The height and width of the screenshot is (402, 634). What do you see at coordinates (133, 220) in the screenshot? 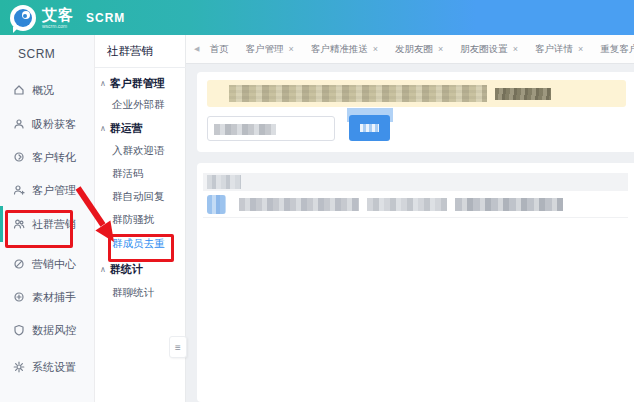
I see `subnav-item-label: 群防骚扰` at bounding box center [133, 220].